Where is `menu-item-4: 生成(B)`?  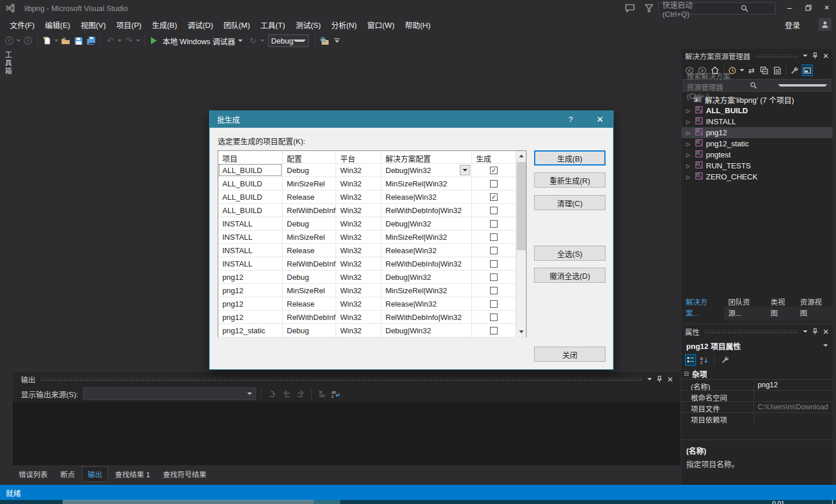 menu-item-4: 生成(B) is located at coordinates (165, 24).